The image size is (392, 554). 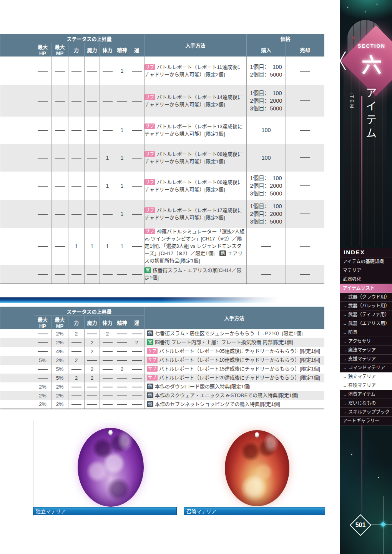 I want to click on acquisition-header: 入手方法, so click(x=196, y=45).